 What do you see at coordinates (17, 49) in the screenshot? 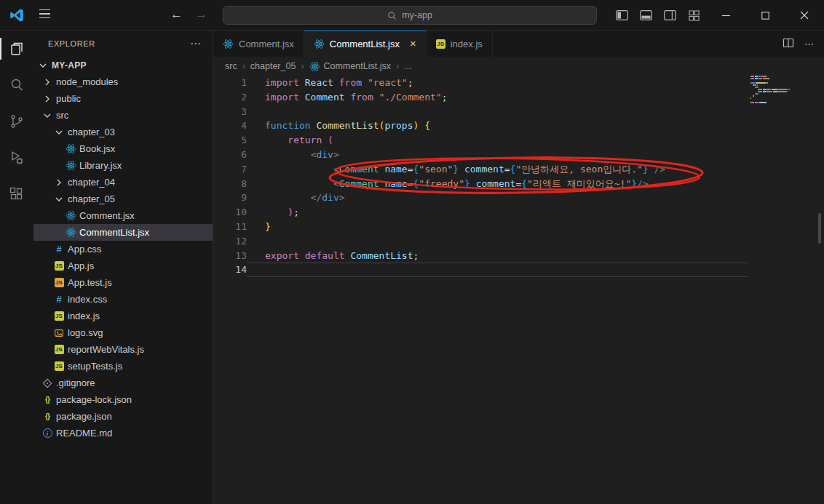
I see `activity-bar-item-explorer` at bounding box center [17, 49].